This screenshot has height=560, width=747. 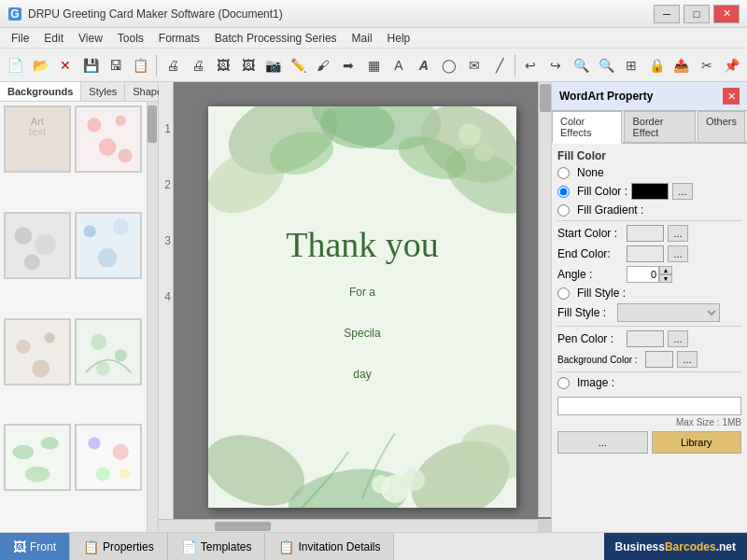 What do you see at coordinates (732, 65) in the screenshot?
I see `tb-paste: 📌` at bounding box center [732, 65].